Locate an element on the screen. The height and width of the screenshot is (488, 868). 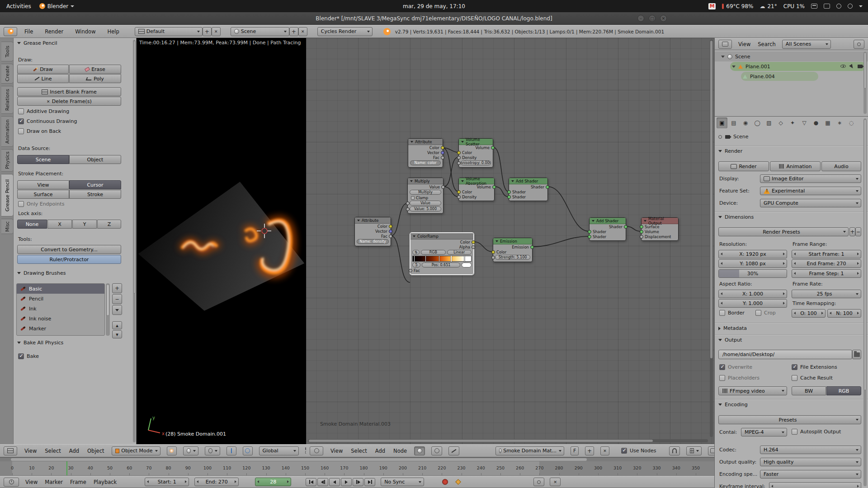
snap-mode-selector is located at coordinates (694, 451).